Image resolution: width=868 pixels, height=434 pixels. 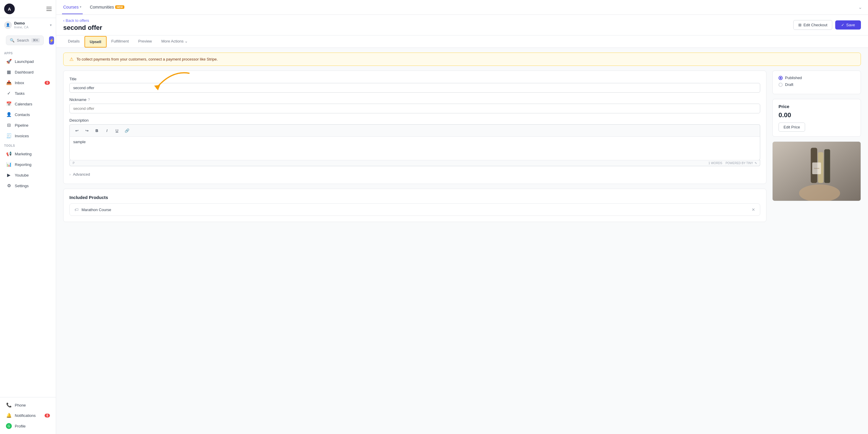 I want to click on tab-fulfillment: Fulfillment, so click(x=120, y=41).